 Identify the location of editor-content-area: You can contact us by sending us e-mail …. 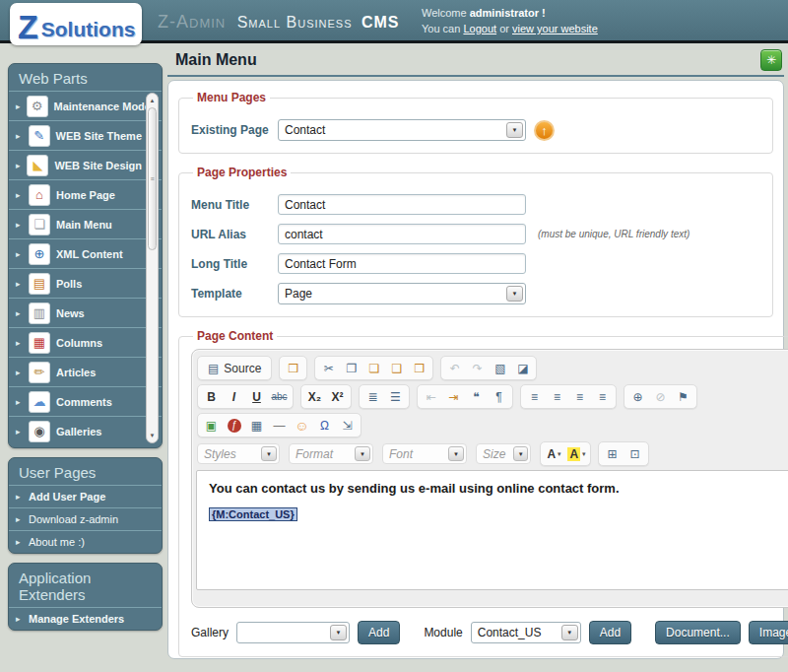
(492, 530).